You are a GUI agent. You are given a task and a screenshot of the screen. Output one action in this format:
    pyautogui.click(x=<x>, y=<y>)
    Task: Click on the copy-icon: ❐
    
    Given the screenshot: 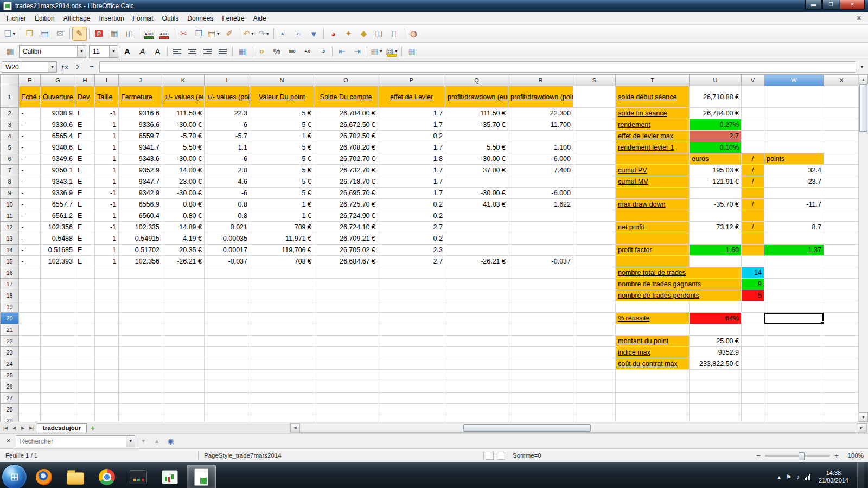 What is the action you would take?
    pyautogui.click(x=199, y=34)
    